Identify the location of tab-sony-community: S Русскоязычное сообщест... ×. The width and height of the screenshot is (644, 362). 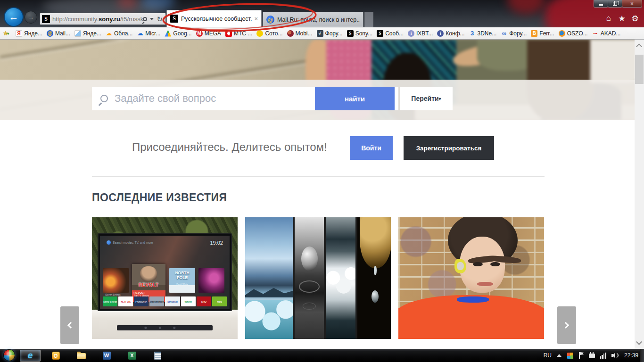
(214, 19).